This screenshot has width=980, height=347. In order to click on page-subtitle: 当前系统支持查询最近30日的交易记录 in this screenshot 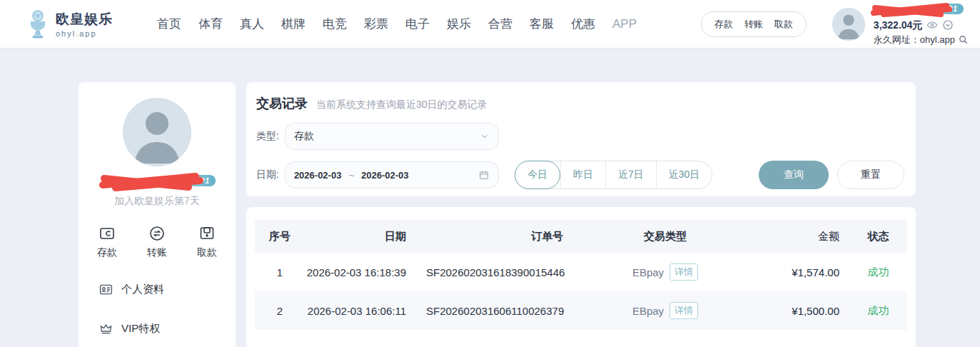, I will do `click(402, 105)`.